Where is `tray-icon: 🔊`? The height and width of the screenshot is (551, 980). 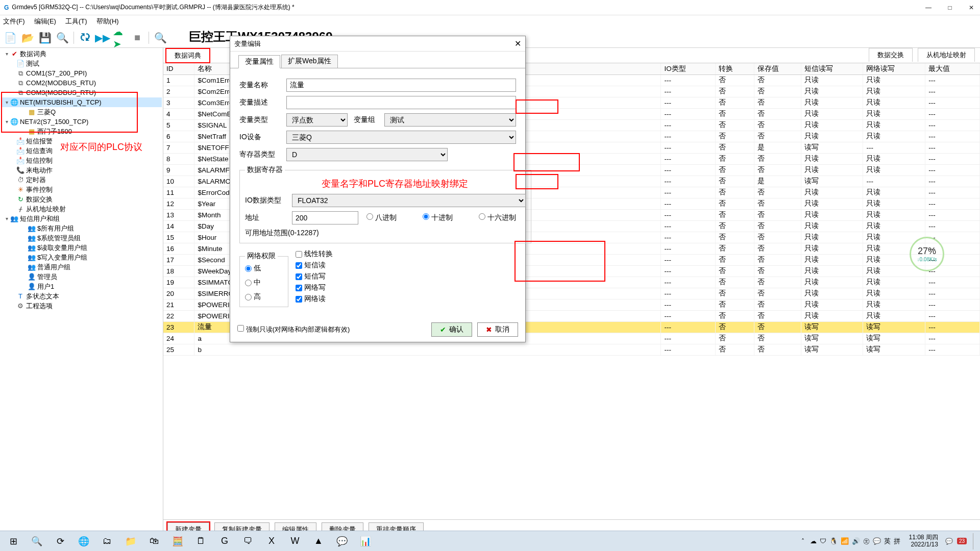 tray-icon: 🔊 is located at coordinates (856, 541).